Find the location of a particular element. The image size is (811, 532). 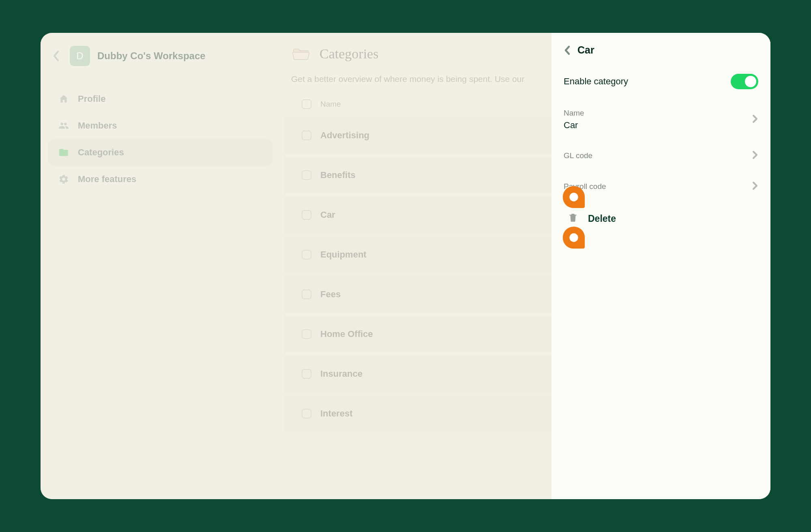

select-all-checkbox is located at coordinates (307, 104).